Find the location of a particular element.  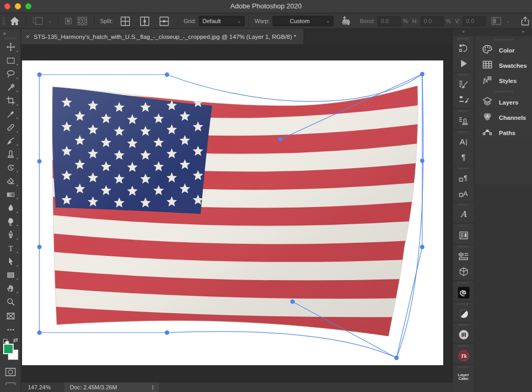

doc-size-indicator: Doc: 2.45M/3.26M ⟩ is located at coordinates (112, 387).